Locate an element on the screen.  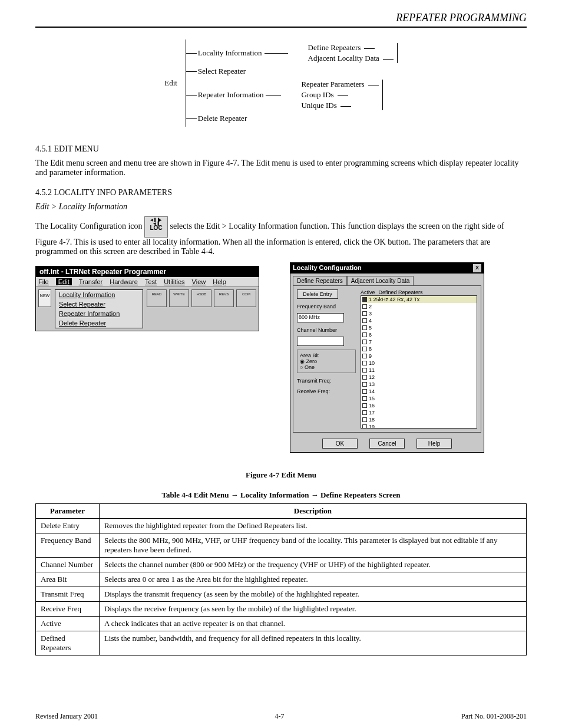
window-title: off.lnt - LTRNet Repeater Programmer is located at coordinates (147, 272).